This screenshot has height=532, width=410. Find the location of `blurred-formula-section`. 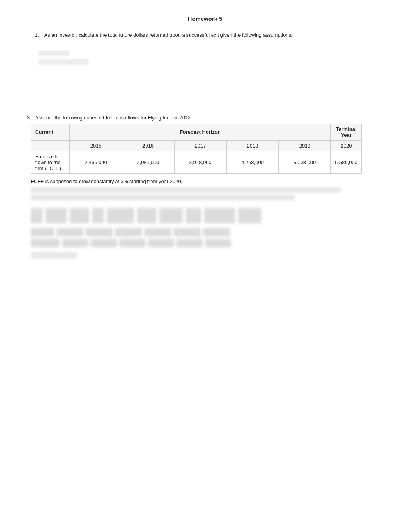

blurred-formula-section is located at coordinates (207, 216).